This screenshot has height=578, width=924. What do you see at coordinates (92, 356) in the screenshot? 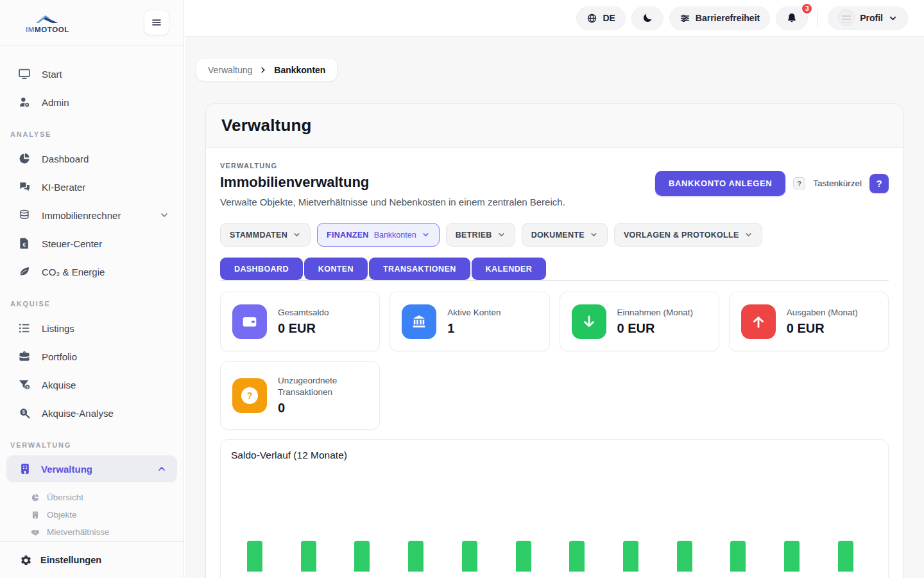
I see `sidebar-item-portfolio: Portfolio` at bounding box center [92, 356].